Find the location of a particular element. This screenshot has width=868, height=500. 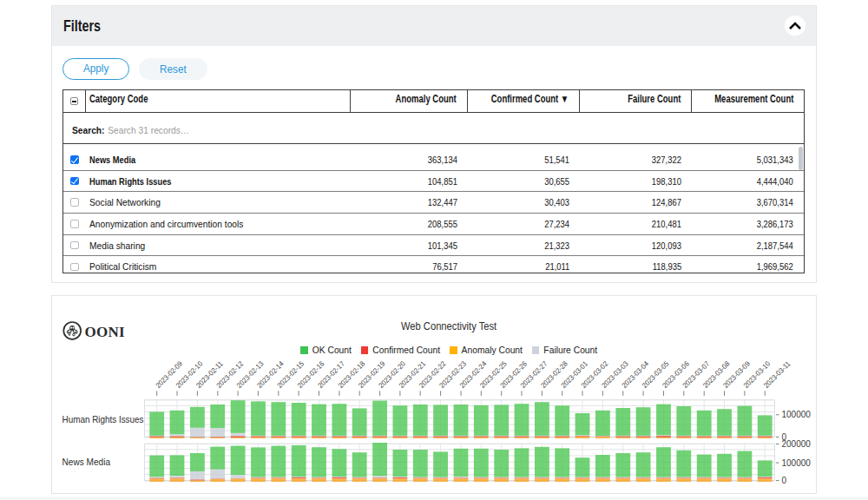

svg-text: News Media is located at coordinates (87, 462).